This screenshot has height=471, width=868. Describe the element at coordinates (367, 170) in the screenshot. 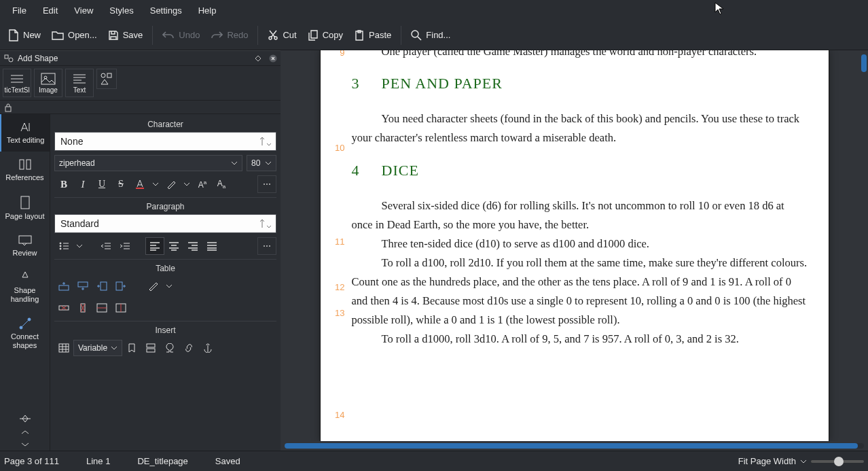

I see `heading-number: 4` at that location.